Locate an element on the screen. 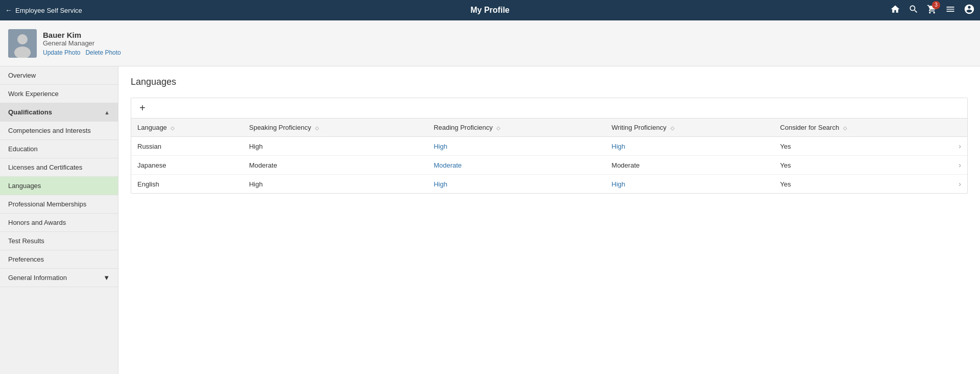  sidebar-item-professional-memberships-label: Professional Memberships is located at coordinates (47, 204).